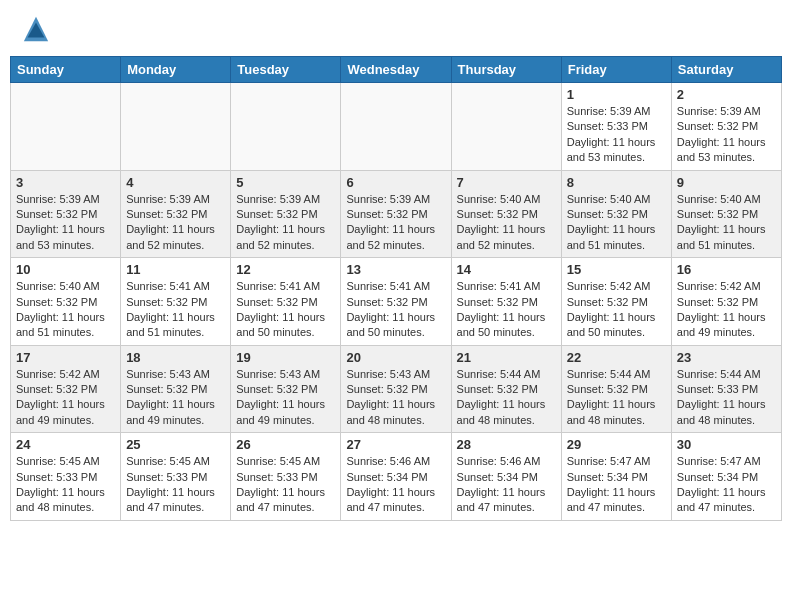 The width and height of the screenshot is (792, 612). I want to click on day-number: 25, so click(176, 444).